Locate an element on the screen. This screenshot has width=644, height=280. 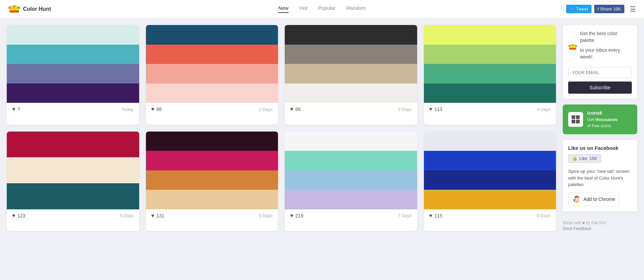
palette-footer: ♥7Today is located at coordinates (73, 109).